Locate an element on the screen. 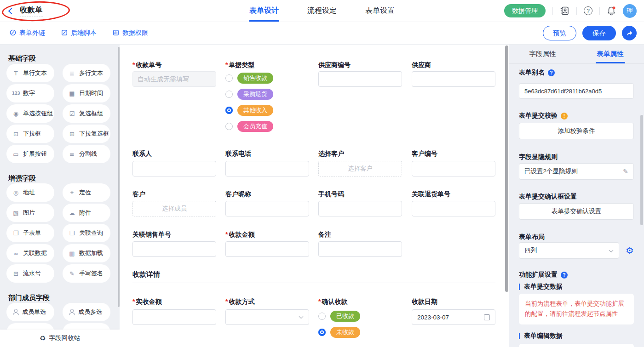 This screenshot has width=644, height=347. sidebar-item-multi-line-text: ≣多行文本 is located at coordinates (86, 73).